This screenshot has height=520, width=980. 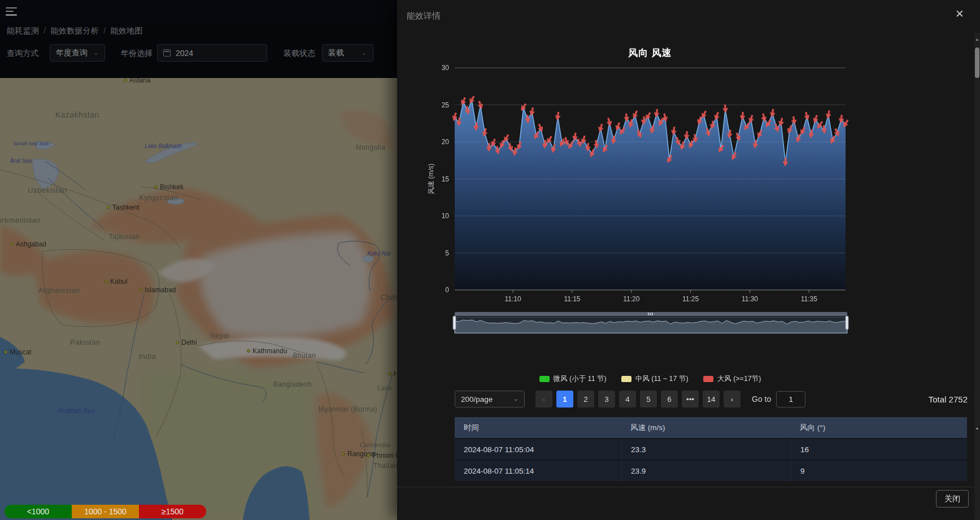 I want to click on menu-icon, so click(x=12, y=11).